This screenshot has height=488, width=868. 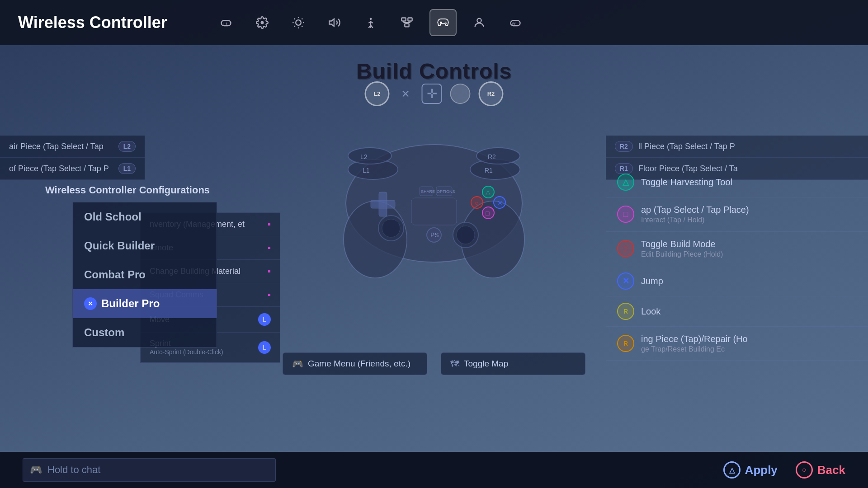 What do you see at coordinates (446, 192) in the screenshot?
I see `svg-text: OPTIONS` at bounding box center [446, 192].